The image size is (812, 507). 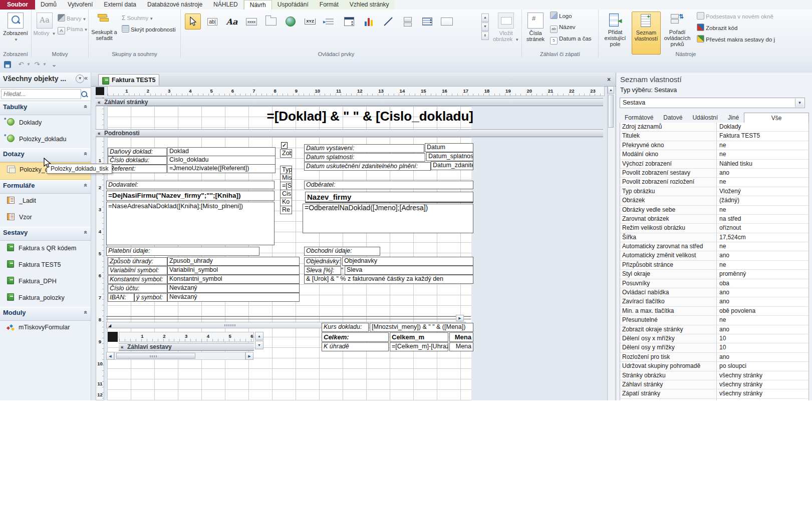 I want to click on cisla-stranek-button: # Čísla stránek, so click(x=535, y=27).